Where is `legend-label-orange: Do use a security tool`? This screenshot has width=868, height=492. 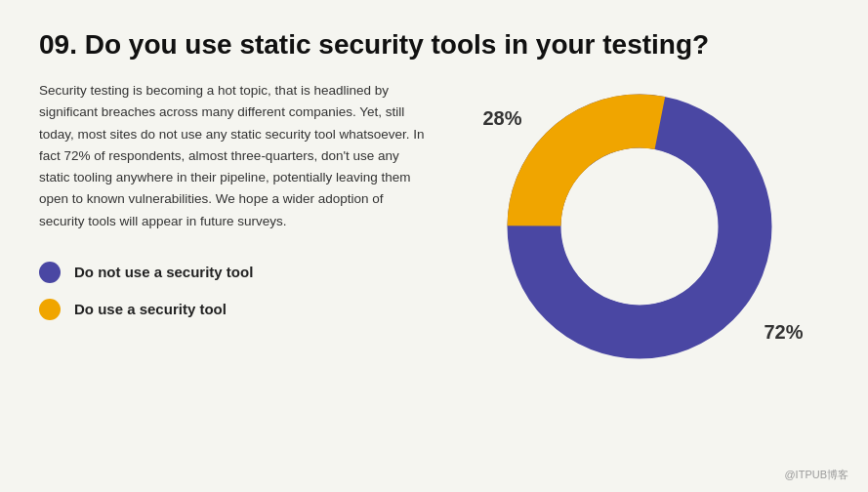
legend-label-orange: Do use a security tool is located at coordinates (150, 308).